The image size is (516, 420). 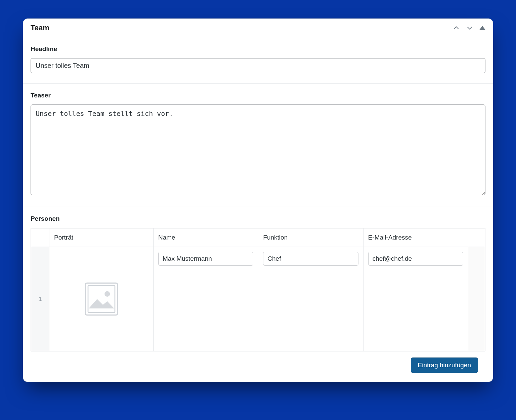 What do you see at coordinates (416, 259) in the screenshot?
I see `email-input` at bounding box center [416, 259].